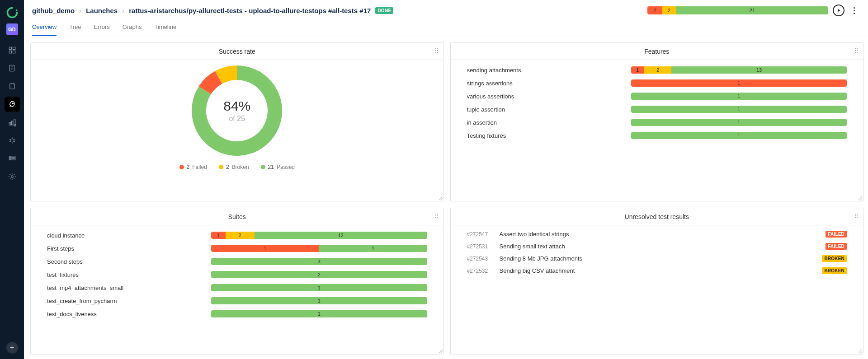 Image resolution: width=868 pixels, height=359 pixels. What do you see at coordinates (669, 10) in the screenshot?
I see `status-segment-broken: 2` at bounding box center [669, 10].